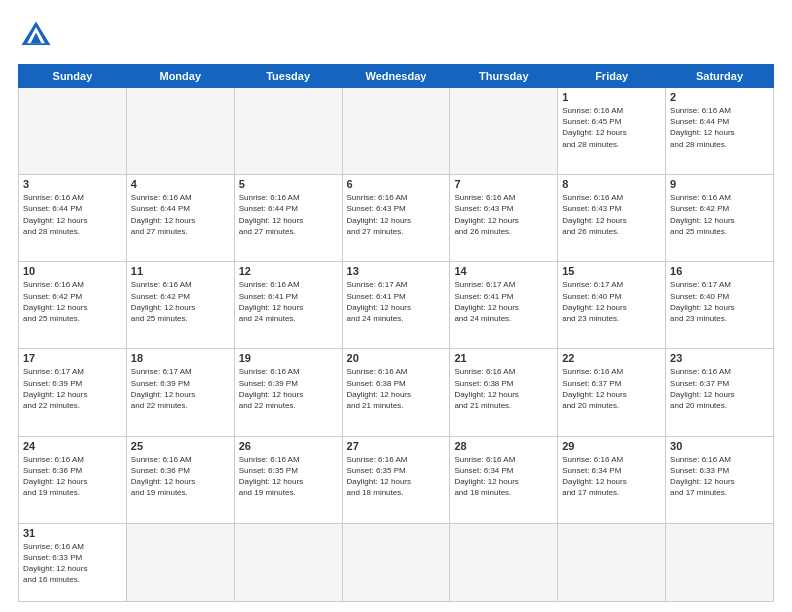 This screenshot has height=612, width=792. Describe the element at coordinates (396, 480) in the screenshot. I see `week-row-4: 24Sunrise: 6:16 AM Sunset: 6:36 PM Dayli…` at that location.